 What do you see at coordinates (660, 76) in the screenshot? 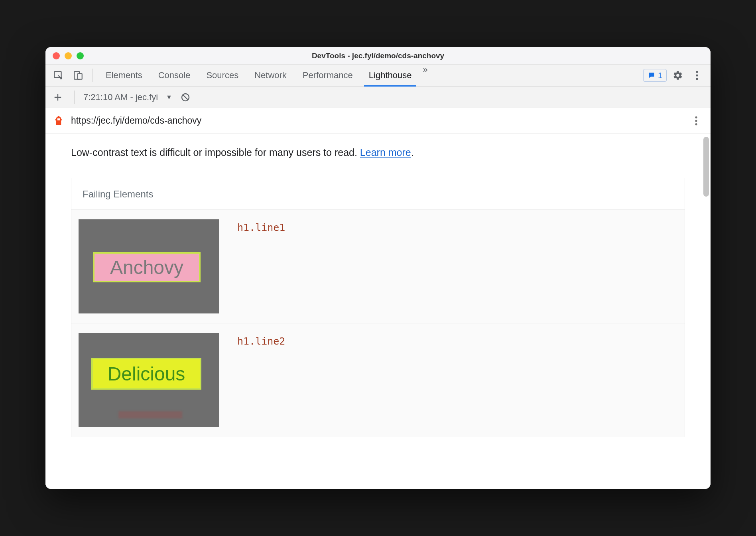
I see `issues-count: 1` at bounding box center [660, 76].